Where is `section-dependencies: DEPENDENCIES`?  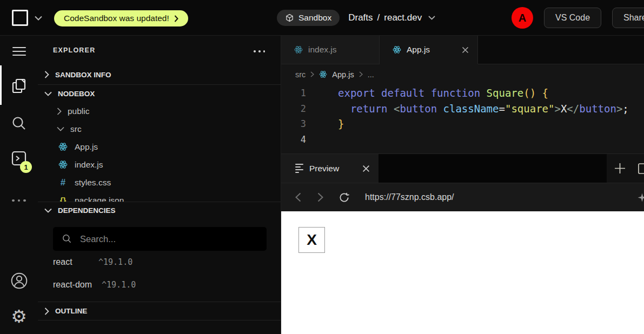
section-dependencies: DEPENDENCIES is located at coordinates (159, 210).